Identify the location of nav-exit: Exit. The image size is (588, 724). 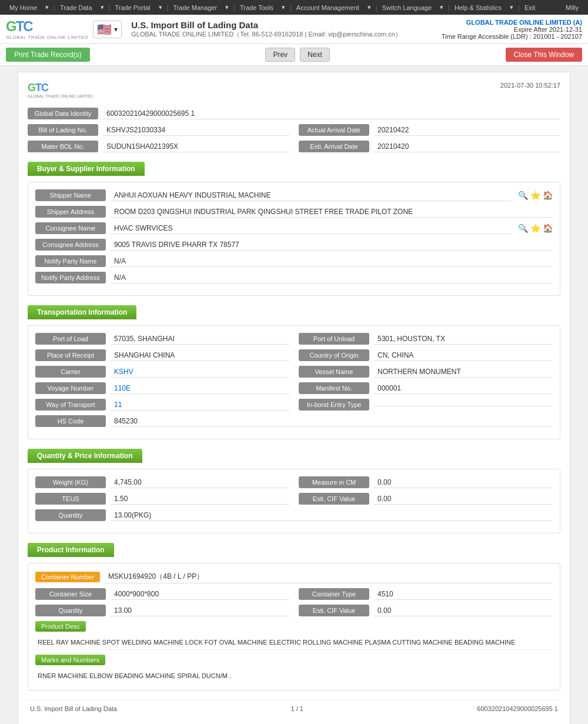
(530, 8).